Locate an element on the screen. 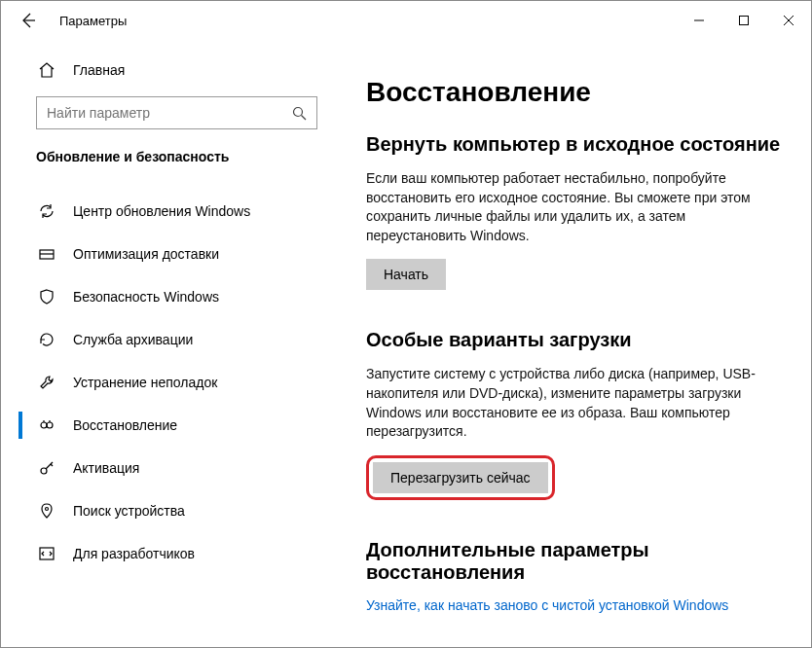  sidebar-item-label: Центр обновления Windows is located at coordinates (162, 211).